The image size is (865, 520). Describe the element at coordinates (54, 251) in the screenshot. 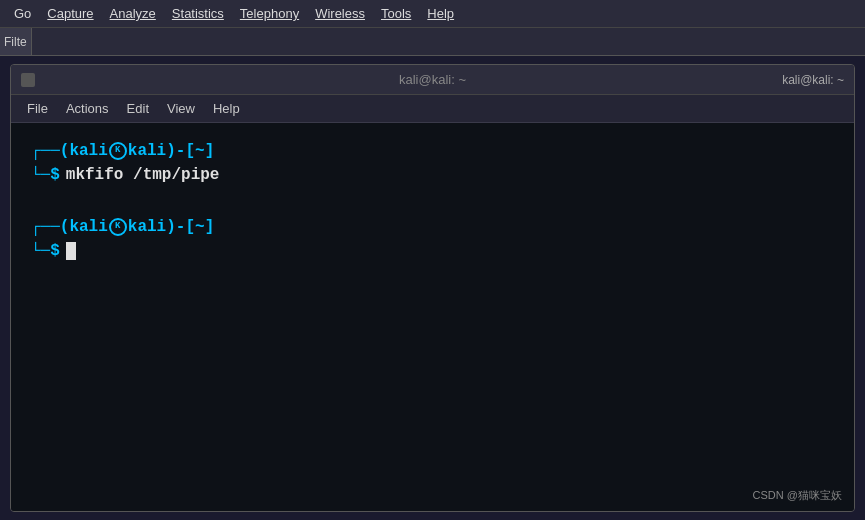

I see `prompt-bottom-2: └─$` at that location.